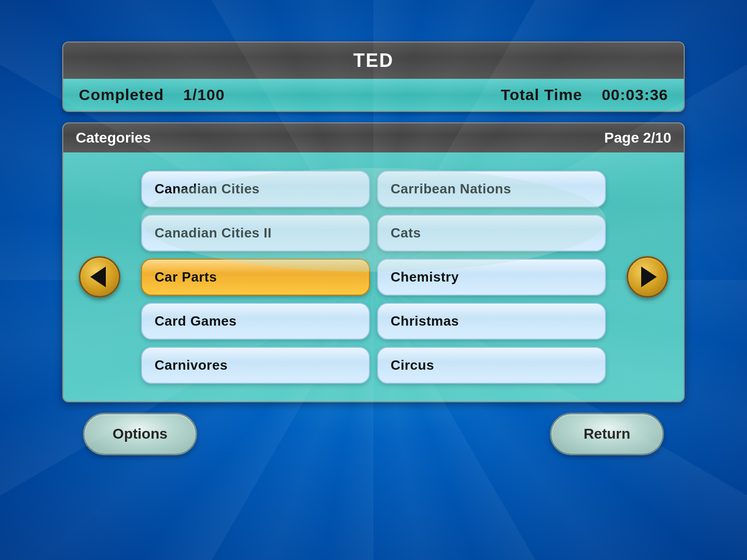  What do you see at coordinates (584, 95) in the screenshot?
I see `time-stat: Total Time 00:03:36` at bounding box center [584, 95].